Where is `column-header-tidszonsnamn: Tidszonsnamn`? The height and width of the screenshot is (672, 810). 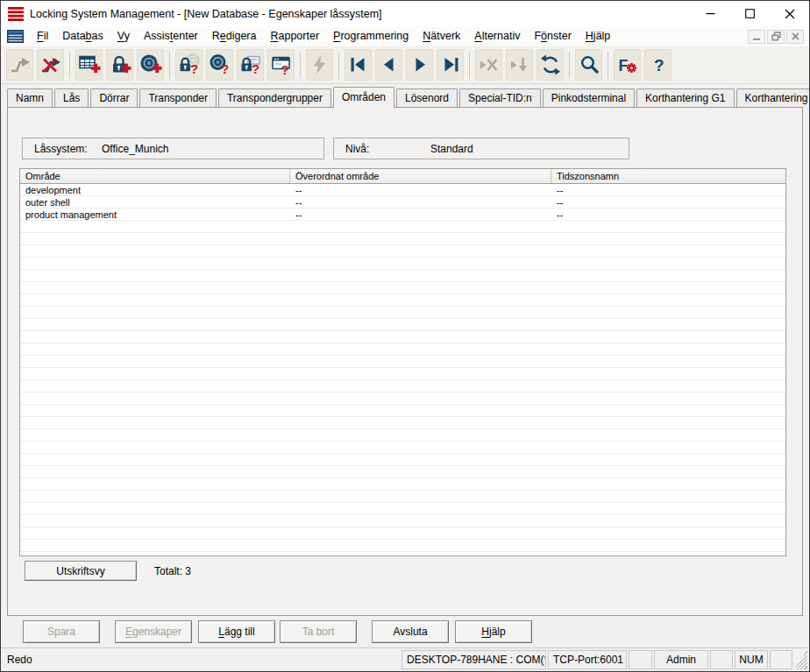
column-header-tidszonsnamn: Tidszonsnamn is located at coordinates (668, 176).